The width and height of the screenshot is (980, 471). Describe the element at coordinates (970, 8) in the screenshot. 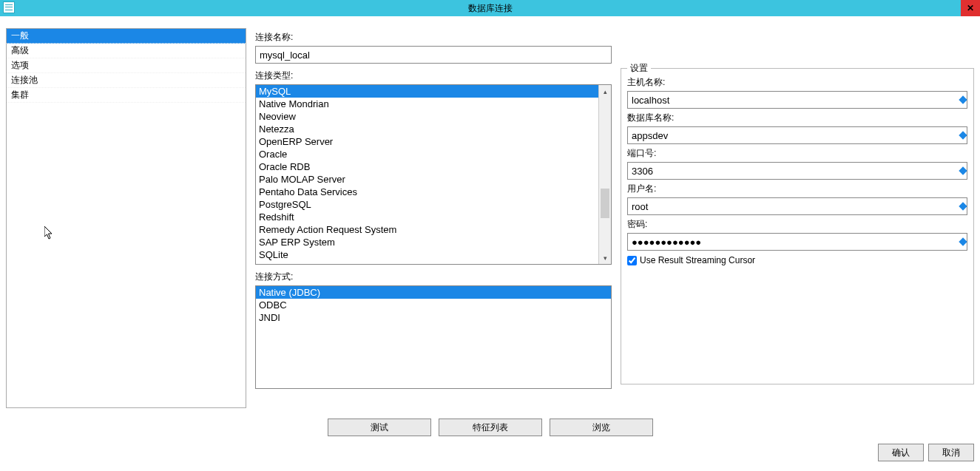

I see `close-button: ✕` at that location.